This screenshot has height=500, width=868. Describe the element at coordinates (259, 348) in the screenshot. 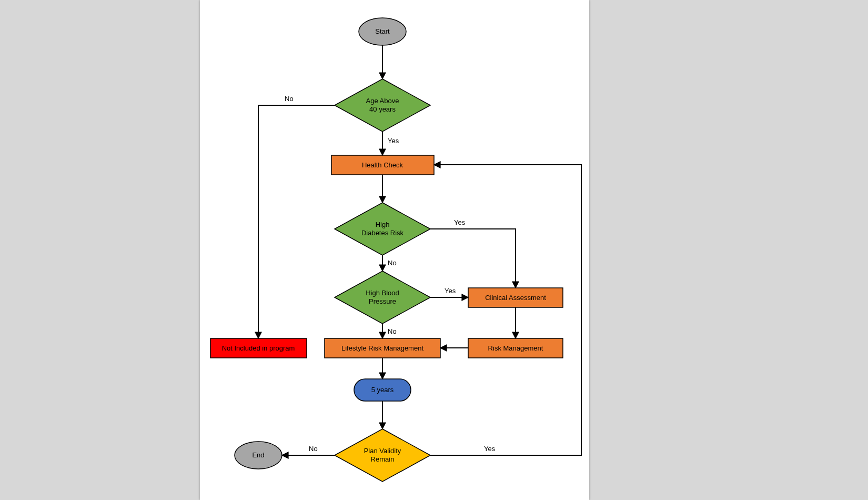

I see `node-not-included: Not Included in program` at that location.